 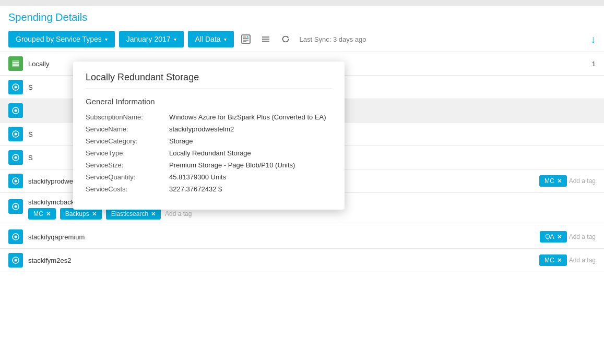 I want to click on header: Spending Details, so click(x=302, y=17).